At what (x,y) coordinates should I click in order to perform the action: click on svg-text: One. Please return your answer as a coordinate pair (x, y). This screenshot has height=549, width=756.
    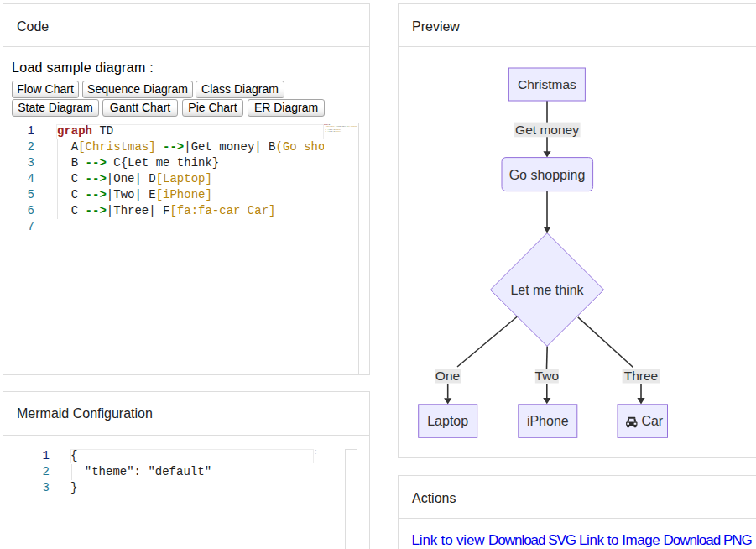
    Looking at the image, I should click on (448, 376).